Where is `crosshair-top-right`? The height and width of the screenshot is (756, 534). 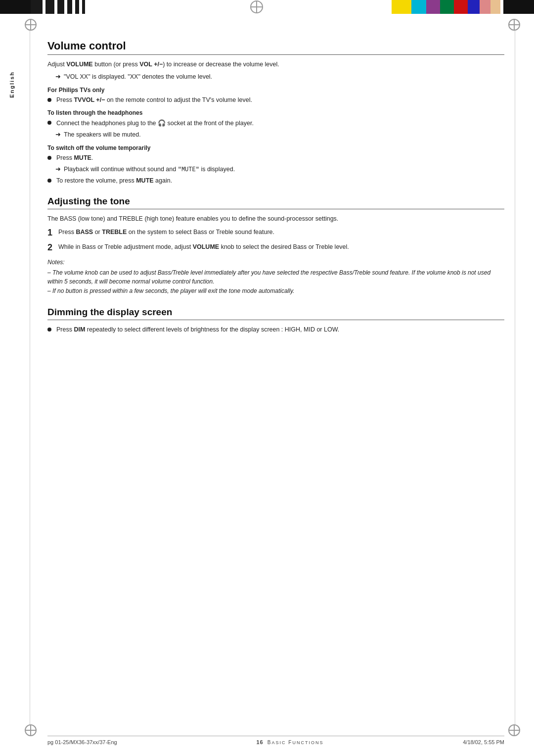
crosshair-top-right is located at coordinates (514, 25).